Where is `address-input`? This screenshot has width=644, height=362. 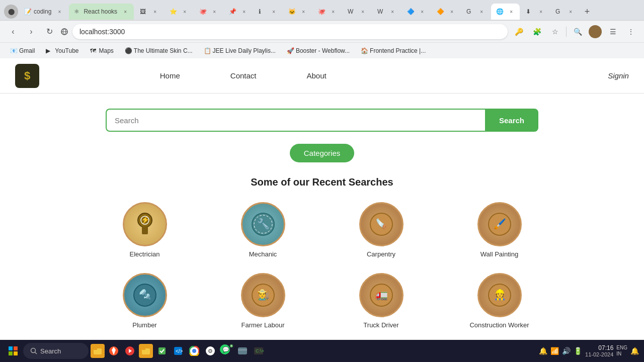 address-input is located at coordinates (290, 32).